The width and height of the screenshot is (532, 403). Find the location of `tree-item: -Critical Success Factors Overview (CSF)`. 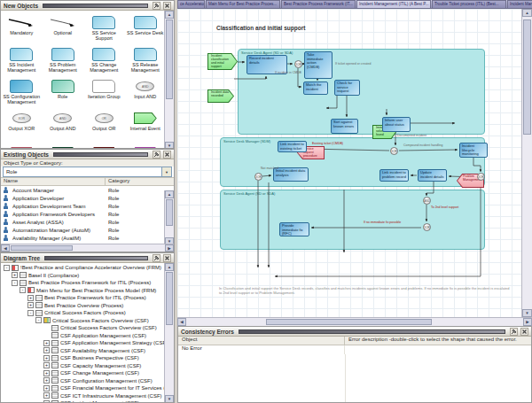

tree-item: -Critical Success Factors Overview (CSF) is located at coordinates (83, 321).